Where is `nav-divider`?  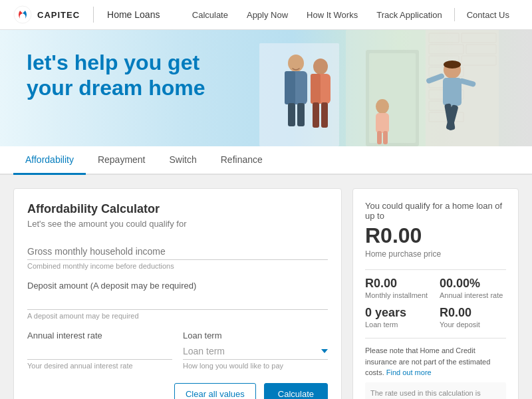
nav-divider is located at coordinates (455, 15).